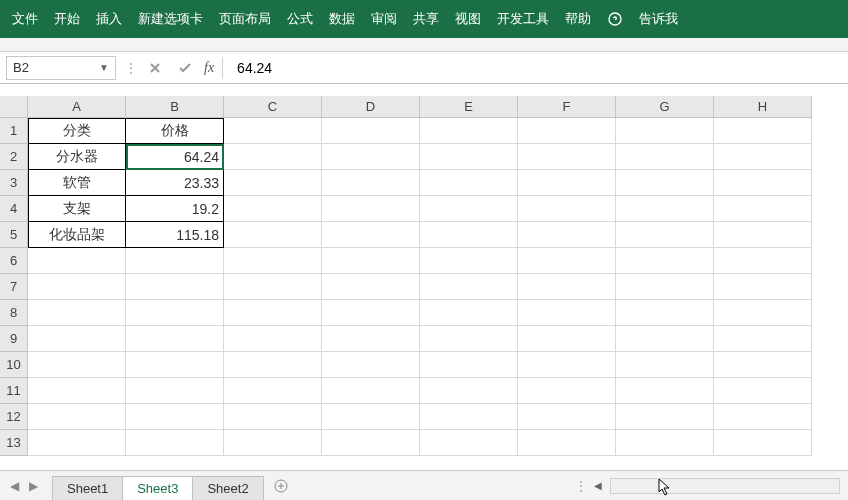 This screenshot has width=848, height=500. What do you see at coordinates (273, 339) in the screenshot?
I see `cell-C9` at bounding box center [273, 339].